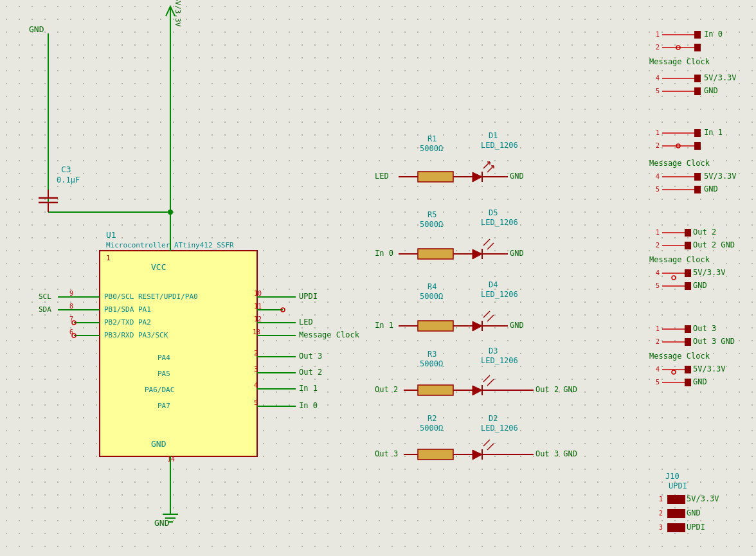 The width and height of the screenshot is (756, 556). What do you see at coordinates (432, 287) in the screenshot?
I see `r4-ref: R4` at bounding box center [432, 287].